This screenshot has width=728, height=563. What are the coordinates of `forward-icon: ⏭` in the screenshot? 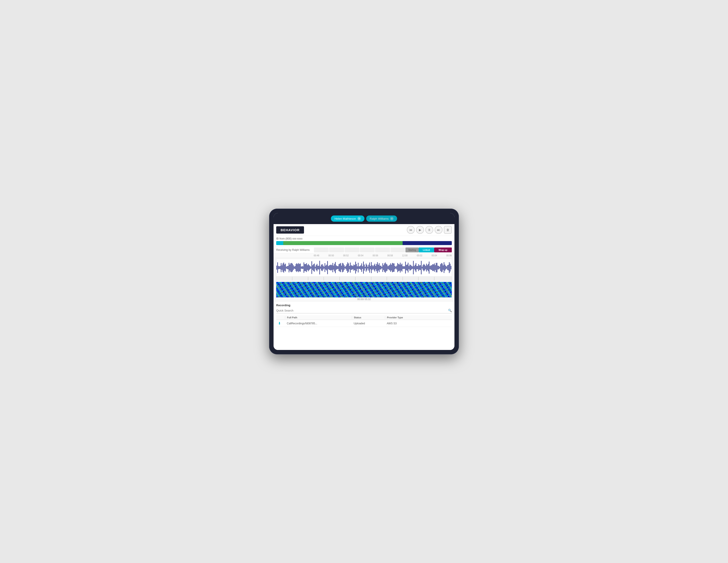 It's located at (439, 230).